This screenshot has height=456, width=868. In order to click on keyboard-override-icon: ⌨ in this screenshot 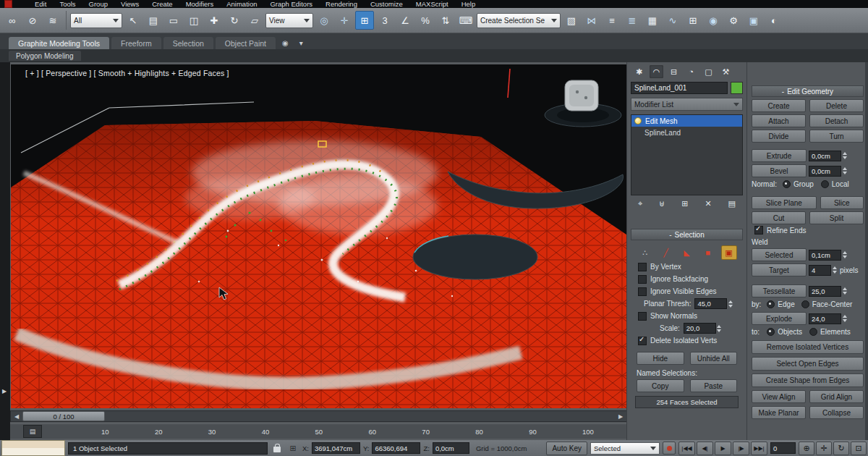, I will do `click(466, 20)`.